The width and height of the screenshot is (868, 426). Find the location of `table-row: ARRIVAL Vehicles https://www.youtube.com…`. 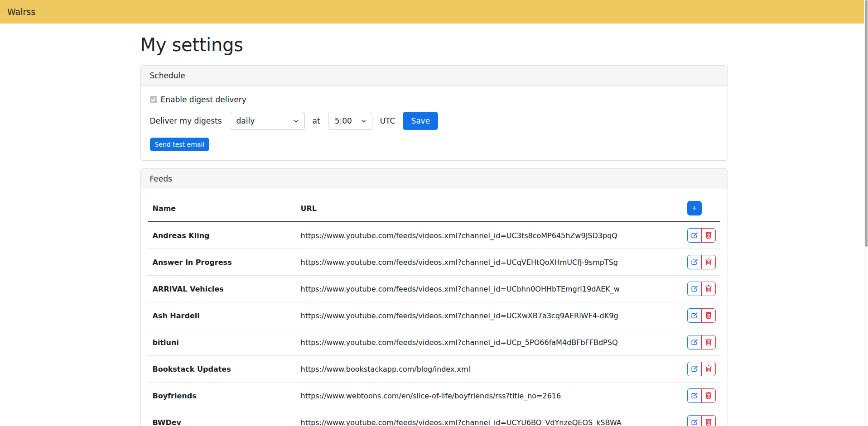

table-row: ARRIVAL Vehicles https://www.youtube.com… is located at coordinates (434, 289).